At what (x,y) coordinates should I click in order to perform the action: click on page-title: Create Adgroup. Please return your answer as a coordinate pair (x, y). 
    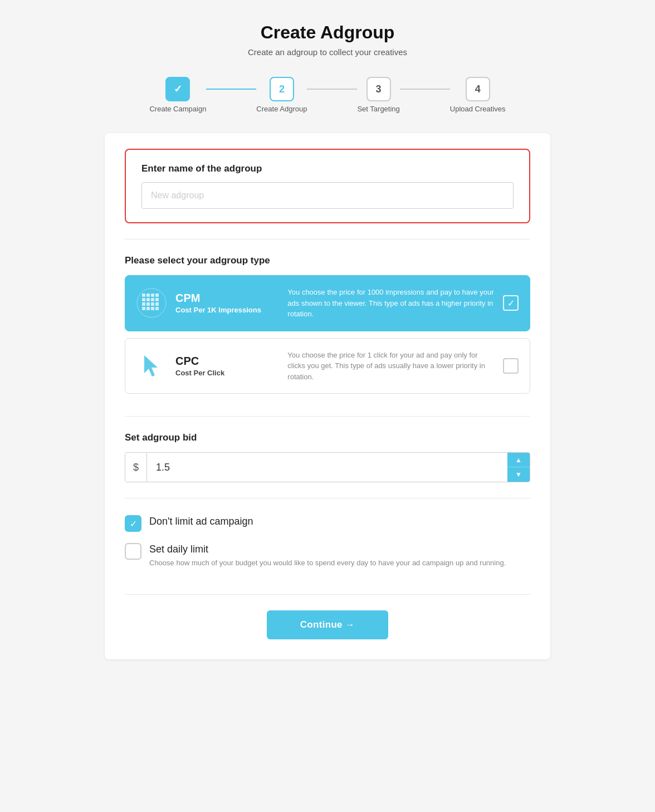
    Looking at the image, I should click on (328, 32).